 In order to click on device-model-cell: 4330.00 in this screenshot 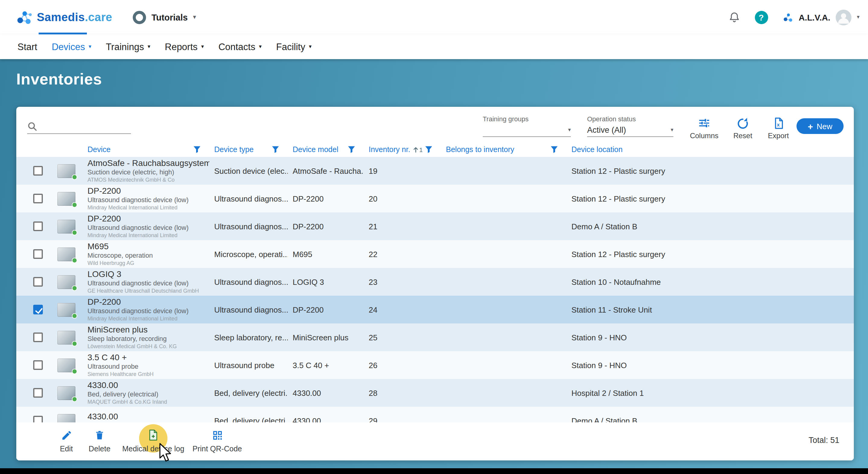, I will do `click(326, 393)`.